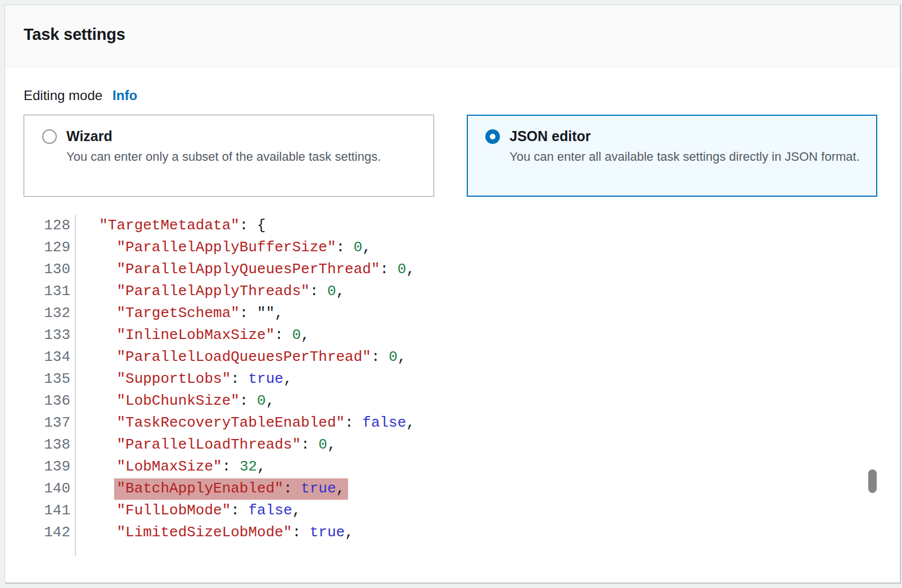  I want to click on code-line-text: "ParallelApplyBufferSize": 0,, so click(224, 247).